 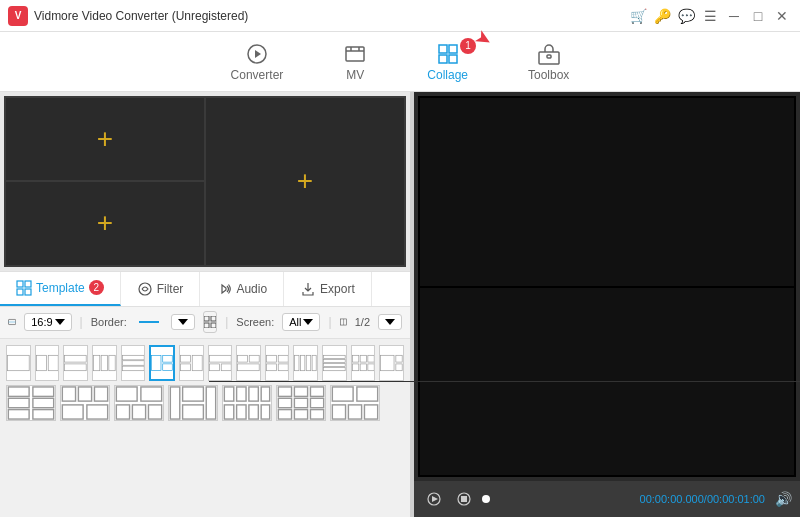 What do you see at coordinates (328, 289) in the screenshot?
I see `tab-export: Export` at bounding box center [328, 289].